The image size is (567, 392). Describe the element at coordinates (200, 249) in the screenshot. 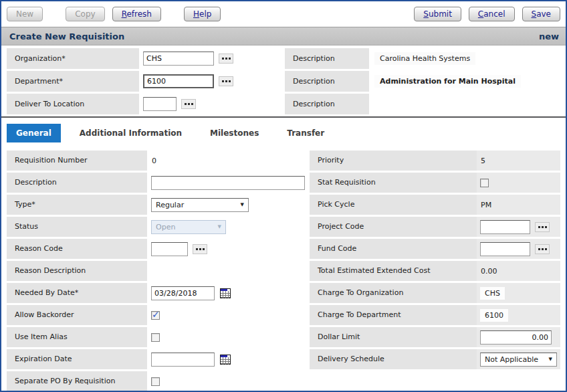

I see `reason-code-lookup-button` at that location.